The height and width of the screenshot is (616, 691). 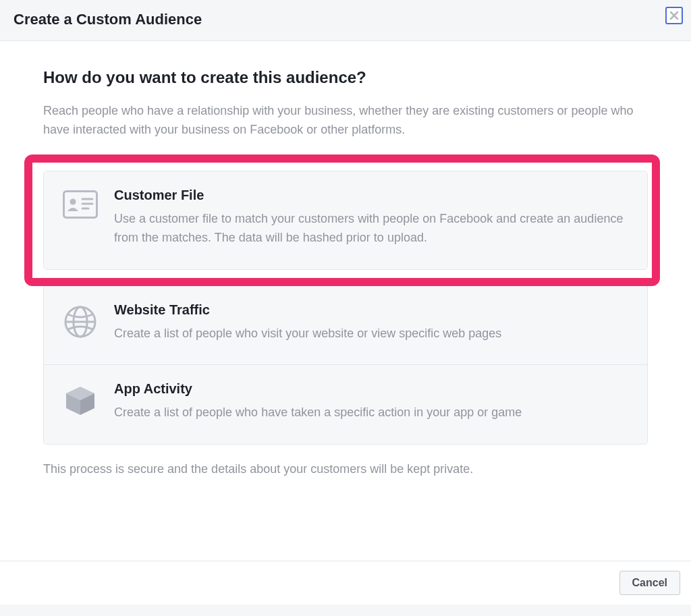 I want to click on cancel-button: Cancel, so click(x=650, y=583).